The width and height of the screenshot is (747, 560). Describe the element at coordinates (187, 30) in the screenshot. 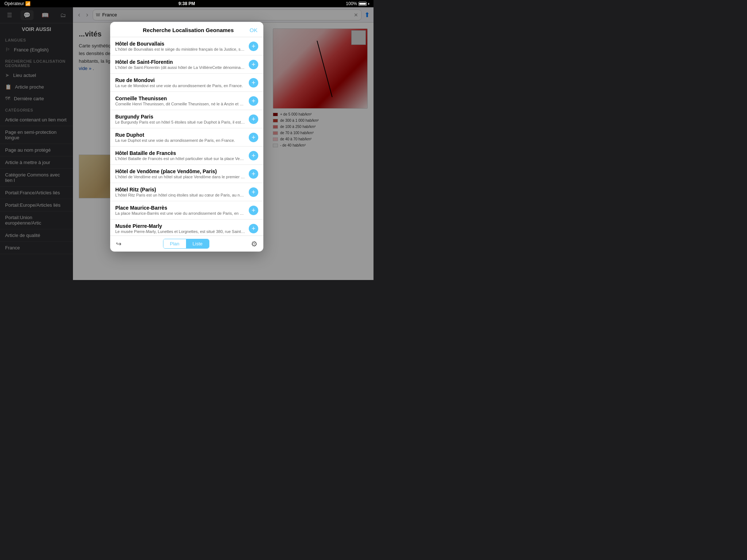

I see `modal-header: Recherche Localisation Geonames OK` at that location.